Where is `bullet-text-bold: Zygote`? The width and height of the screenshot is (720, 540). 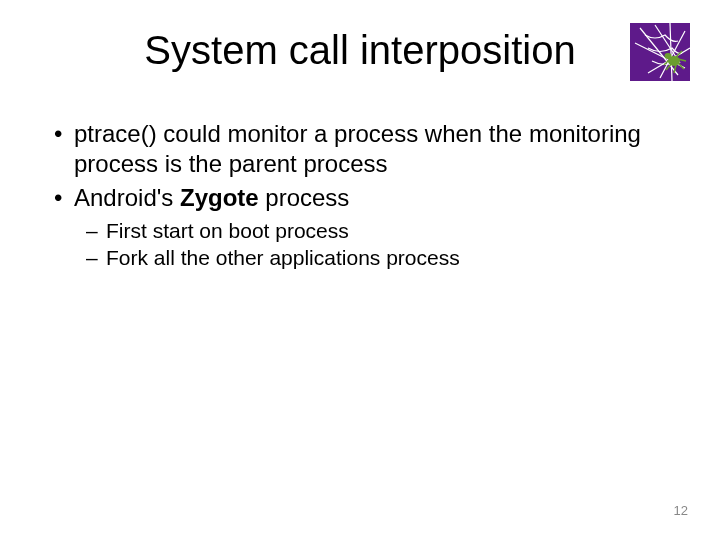
bullet-text-bold: Zygote is located at coordinates (220, 198).